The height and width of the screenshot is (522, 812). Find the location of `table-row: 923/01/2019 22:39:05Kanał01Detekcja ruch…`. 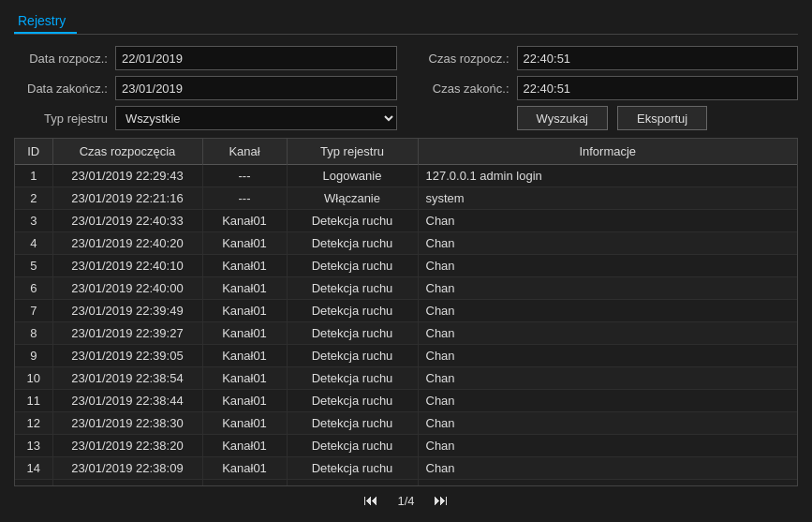

table-row: 923/01/2019 22:39:05Kanał01Detekcja ruch… is located at coordinates (406, 356).